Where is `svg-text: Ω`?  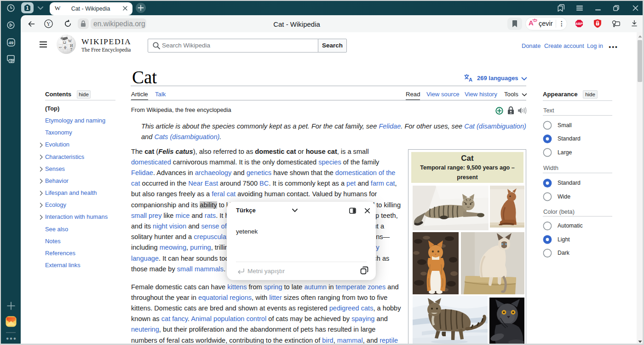
svg-text: Ω is located at coordinates (64, 42).